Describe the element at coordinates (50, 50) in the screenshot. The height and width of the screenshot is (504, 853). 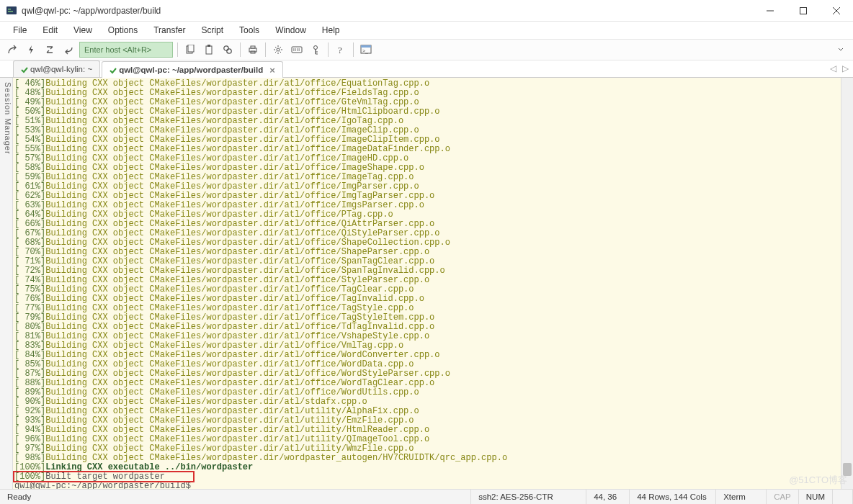
I see `reconnect-icon` at that location.